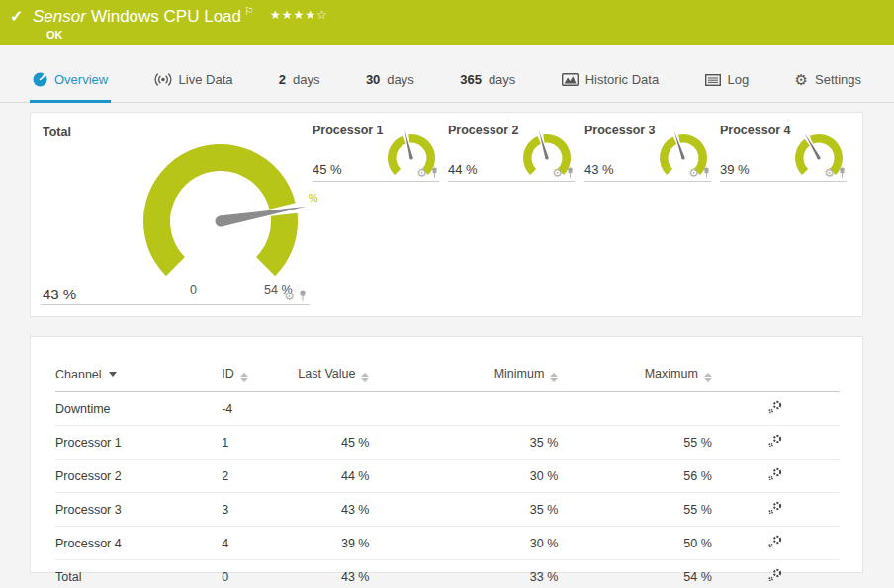 Image resolution: width=894 pixels, height=588 pixels. Describe the element at coordinates (447, 574) in the screenshot. I see `table-row-total: Total043 %33 %54 %` at that location.